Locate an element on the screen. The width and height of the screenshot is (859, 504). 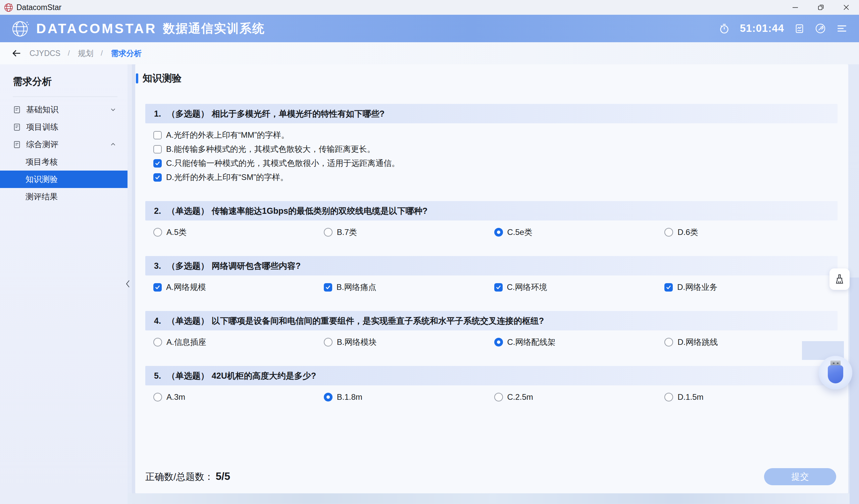
titlebar: DatacomStar is located at coordinates (430, 7).